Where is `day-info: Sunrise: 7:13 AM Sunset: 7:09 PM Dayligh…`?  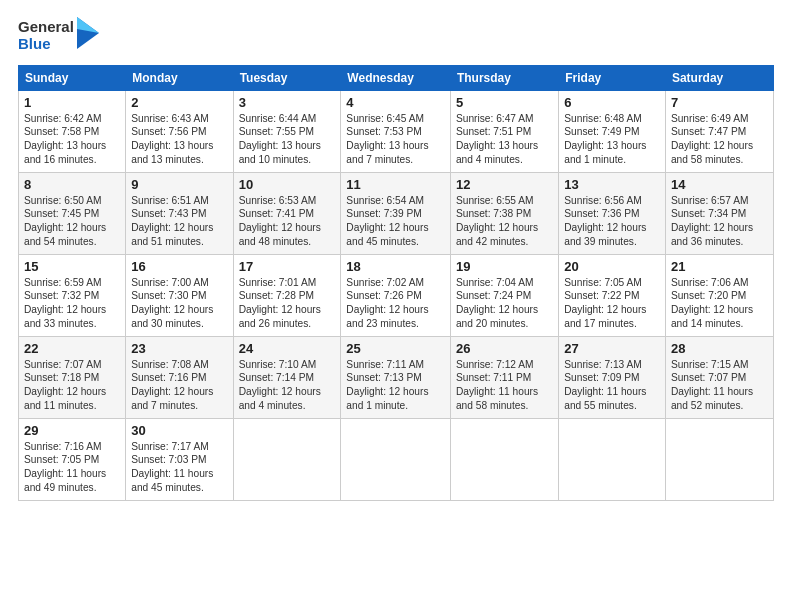
day-info: Sunrise: 7:13 AM Sunset: 7:09 PM Dayligh… is located at coordinates (612, 386).